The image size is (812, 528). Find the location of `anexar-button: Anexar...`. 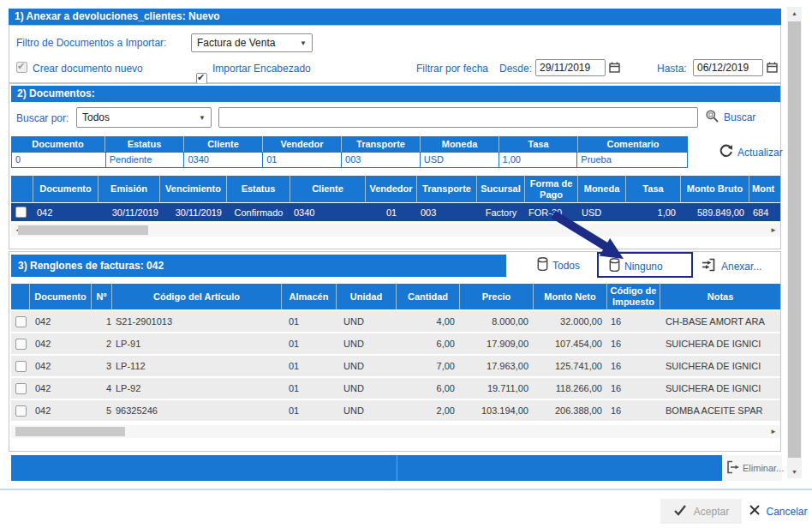

anexar-button: Anexar... is located at coordinates (731, 266).